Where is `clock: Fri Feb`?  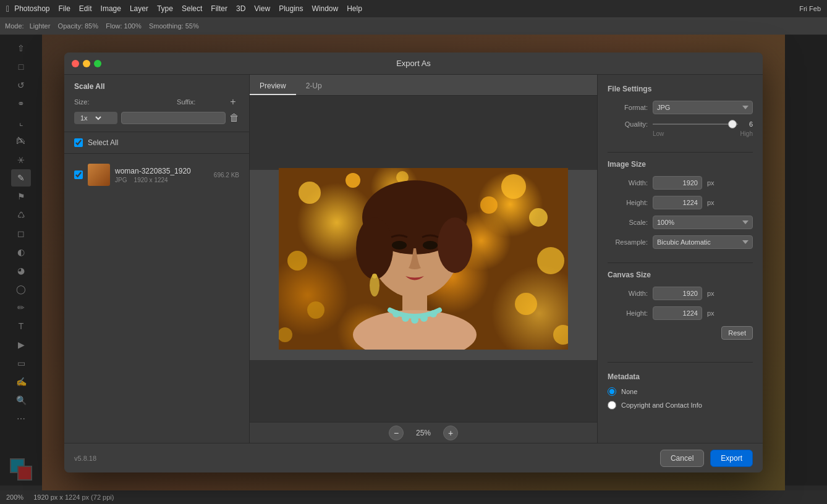
clock: Fri Feb is located at coordinates (810, 9).